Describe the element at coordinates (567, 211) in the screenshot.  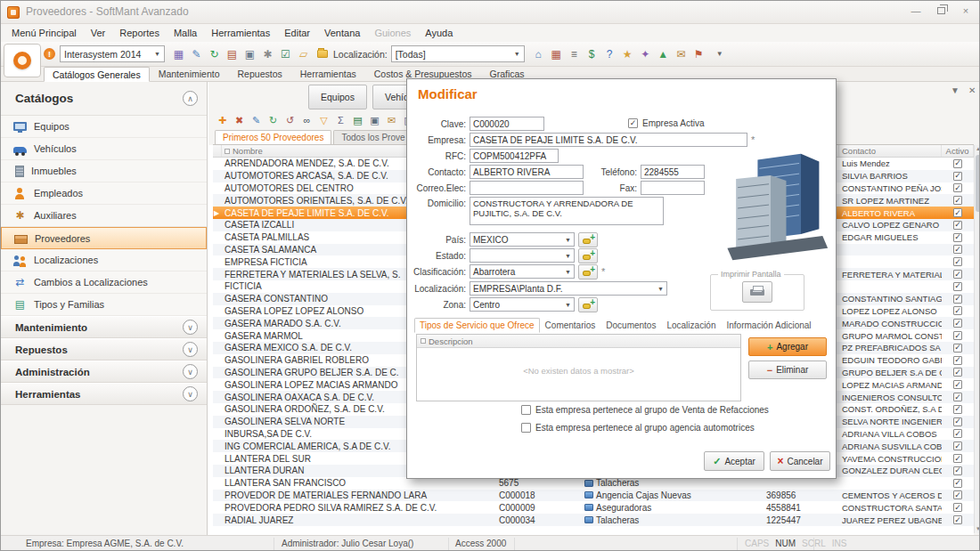
I see `domicilio-textarea: CONSTRUCTORA Y ARRENDADORA DE PUJILTIC, …` at that location.